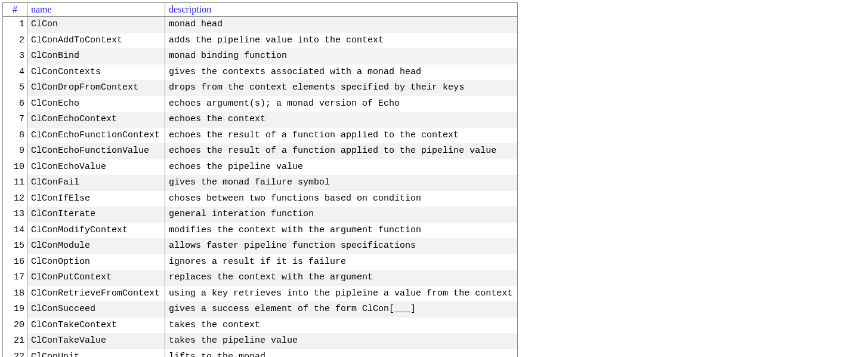  What do you see at coordinates (341, 73) in the screenshot?
I see `row-description: gives the contexts associated with a mon…` at bounding box center [341, 73].